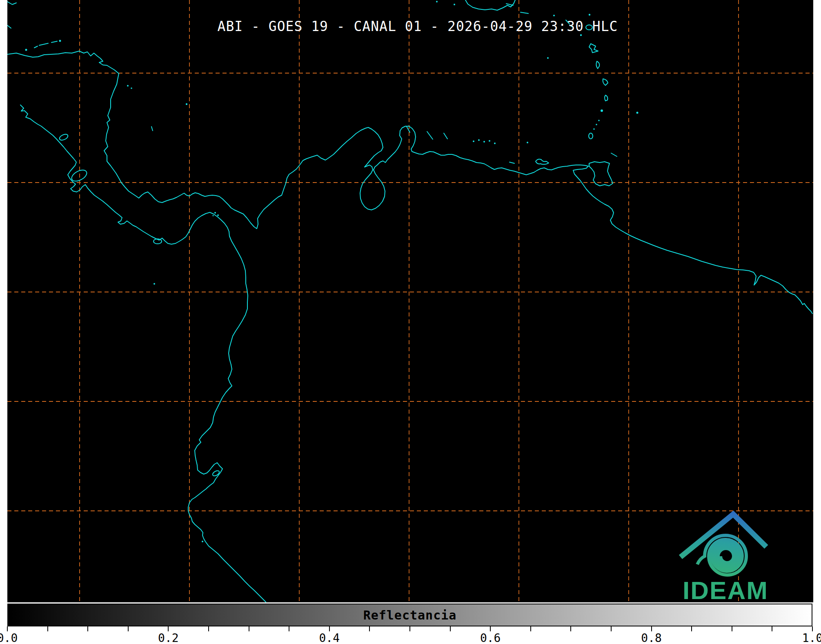  What do you see at coordinates (202, 541) in the screenshot?
I see `lobos-island-dot` at bounding box center [202, 541].